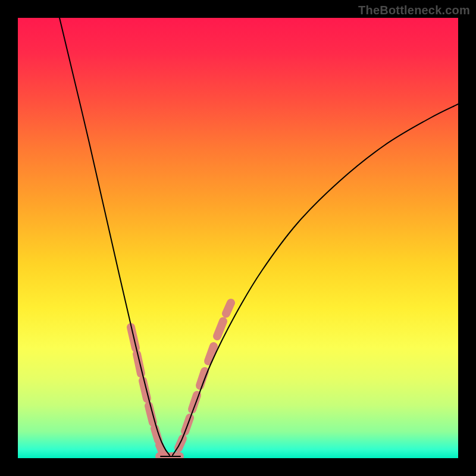  What do you see at coordinates (414, 11) in the screenshot?
I see `attribution-text: TheBottleneck.com` at bounding box center [414, 11].